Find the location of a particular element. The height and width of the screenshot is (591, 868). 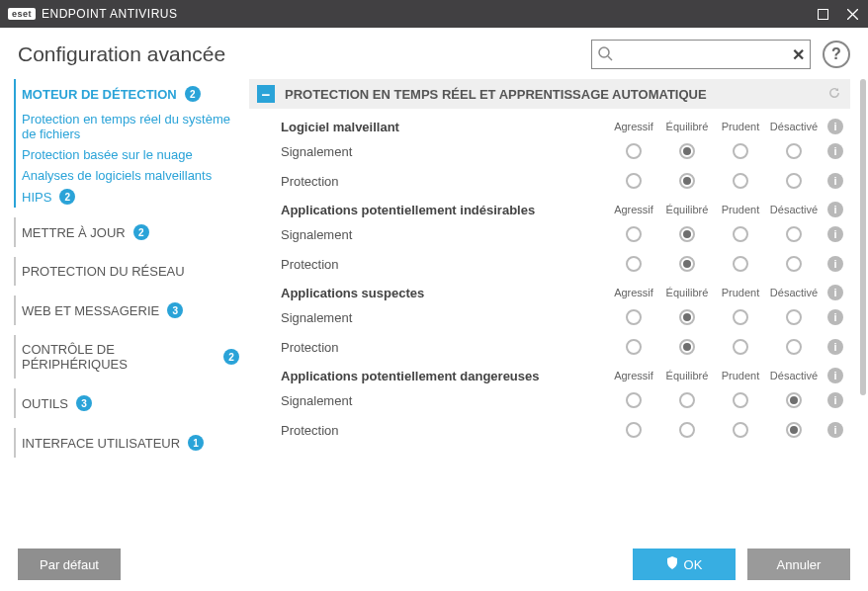

sidebar-item-label: Mettre à jour is located at coordinates (73, 233).